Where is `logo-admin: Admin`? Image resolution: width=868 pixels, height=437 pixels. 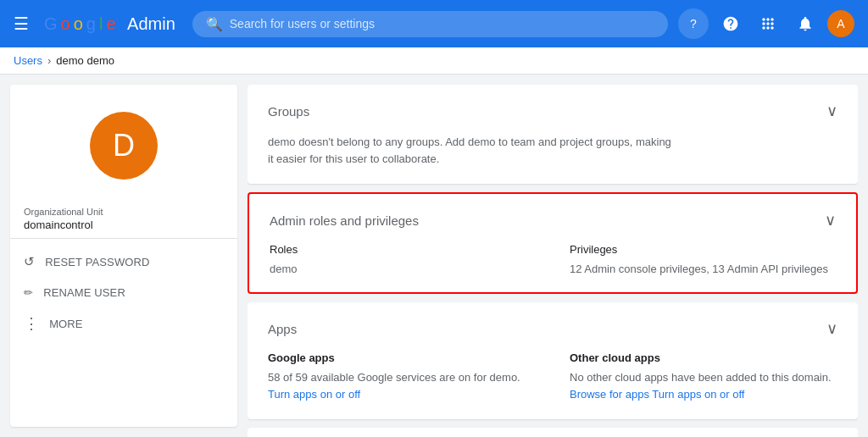
logo-admin: Admin is located at coordinates (151, 24).